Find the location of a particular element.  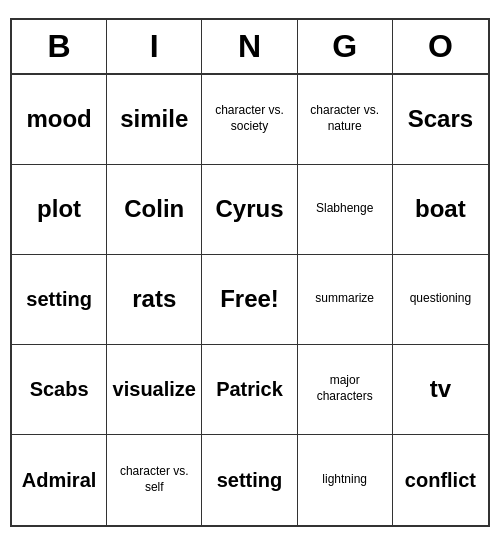

header-letter-b: B is located at coordinates (60, 46).